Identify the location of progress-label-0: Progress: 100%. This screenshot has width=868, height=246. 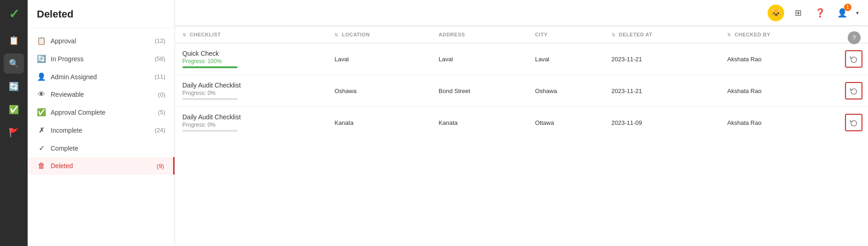
(251, 61).